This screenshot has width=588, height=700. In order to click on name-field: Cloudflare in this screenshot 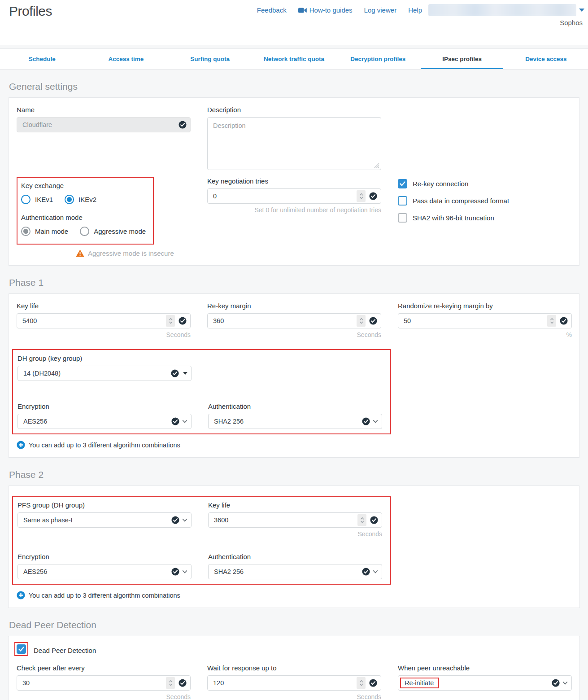, I will do `click(104, 125)`.